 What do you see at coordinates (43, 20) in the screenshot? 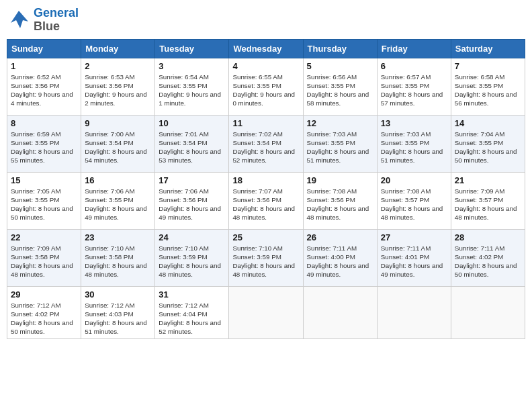
I see `logo: GeneralBlue` at bounding box center [43, 20].